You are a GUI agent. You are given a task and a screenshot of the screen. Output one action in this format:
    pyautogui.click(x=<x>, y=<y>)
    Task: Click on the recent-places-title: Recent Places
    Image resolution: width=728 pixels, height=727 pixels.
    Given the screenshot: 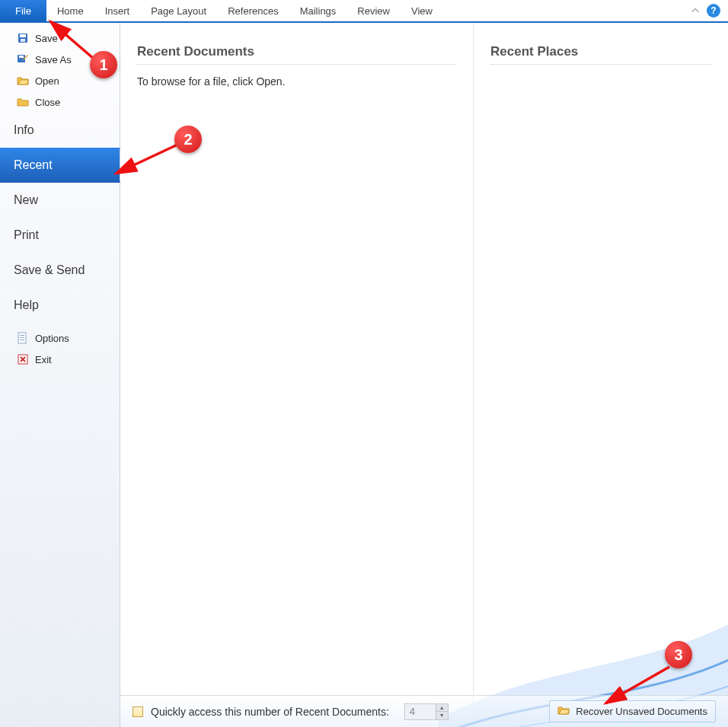 What is the action you would take?
    pyautogui.click(x=601, y=55)
    